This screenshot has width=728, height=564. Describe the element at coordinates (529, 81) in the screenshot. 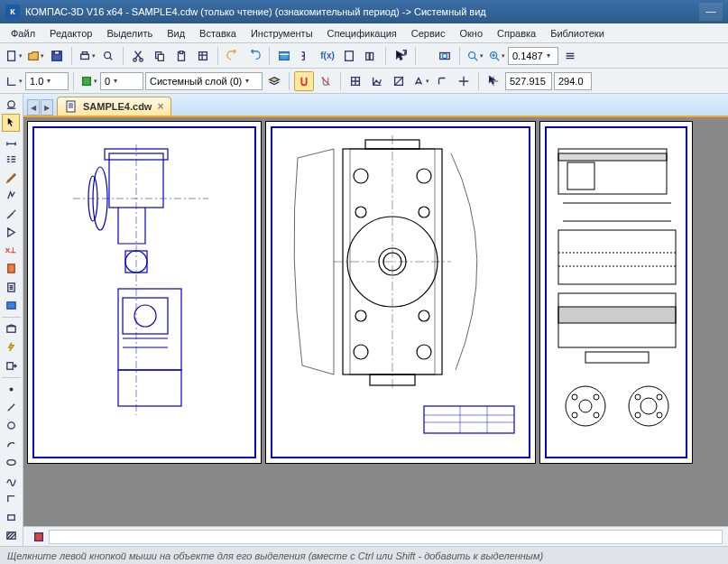

I see `coord-x-field: 527.915` at that location.